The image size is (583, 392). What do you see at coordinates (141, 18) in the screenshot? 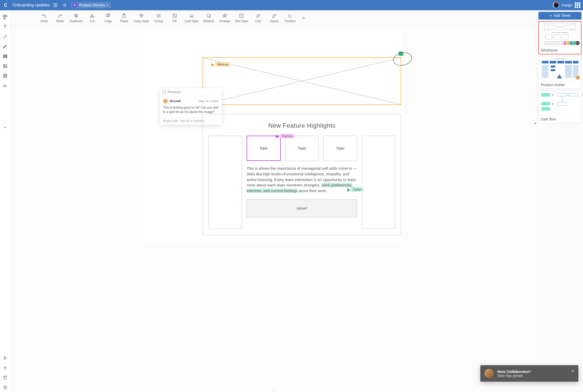
I see `copy-style-button: Copy Style` at bounding box center [141, 18].